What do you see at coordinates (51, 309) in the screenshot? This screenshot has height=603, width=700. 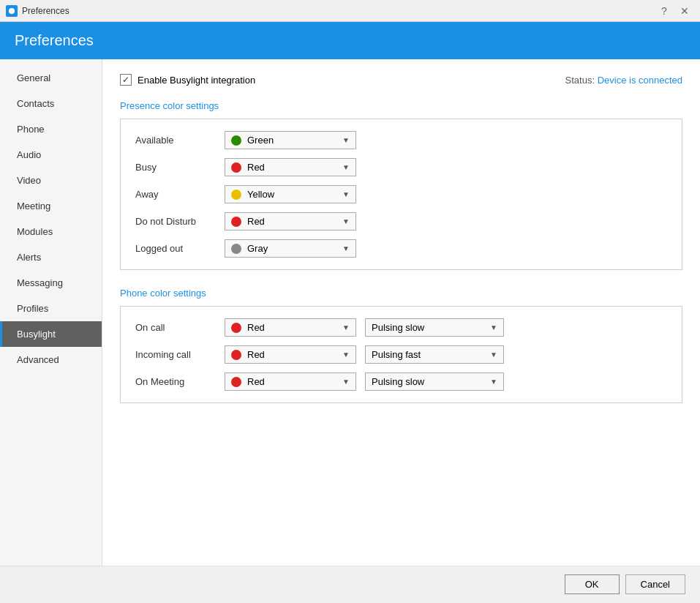 I see `sidebar-item-profiles: Profiles` at bounding box center [51, 309].